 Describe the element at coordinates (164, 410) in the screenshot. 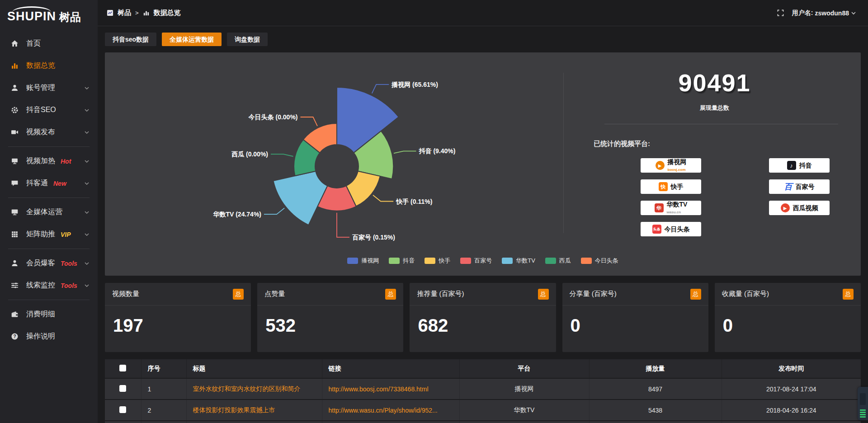

I see `cell-seq: 2` at that location.